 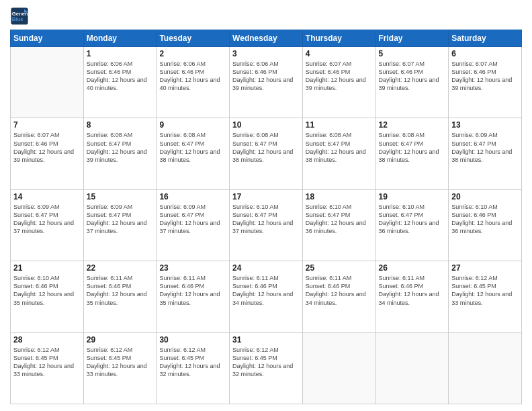 I want to click on sunrise-text: Sunrise: 6:06 AM, so click(x=255, y=64).